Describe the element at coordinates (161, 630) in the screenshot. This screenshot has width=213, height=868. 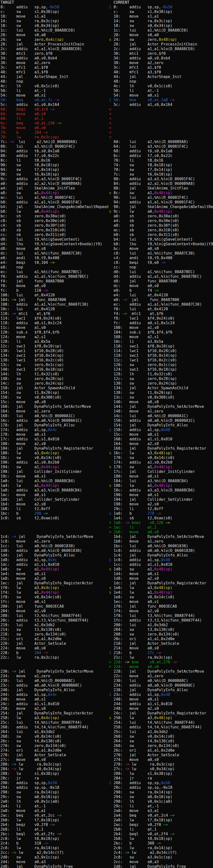
I see `asm-line: 204: sw t3,0x130(s0)` at that location.